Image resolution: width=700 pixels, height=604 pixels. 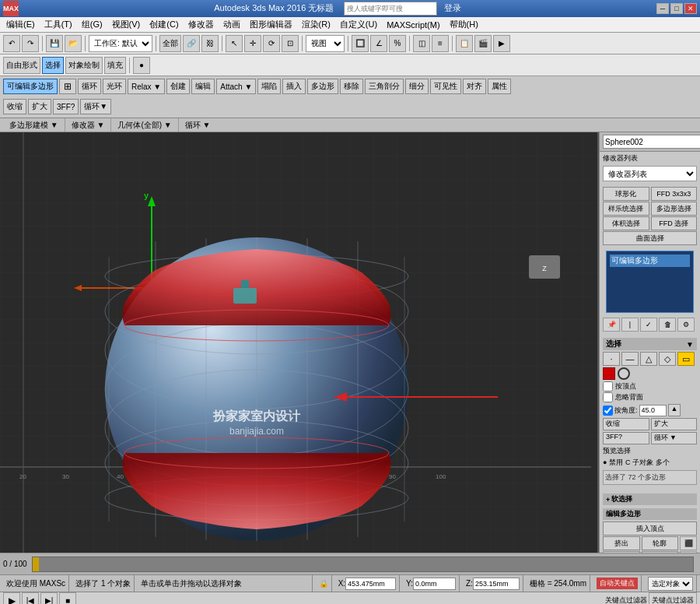 What do you see at coordinates (92, 25) in the screenshot?
I see `menu-group: 组(G)` at bounding box center [92, 25].